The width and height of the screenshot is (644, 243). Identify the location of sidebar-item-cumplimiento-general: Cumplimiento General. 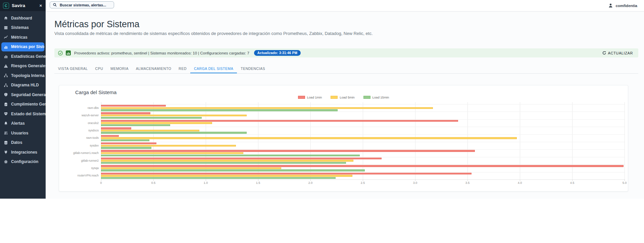
(23, 104).